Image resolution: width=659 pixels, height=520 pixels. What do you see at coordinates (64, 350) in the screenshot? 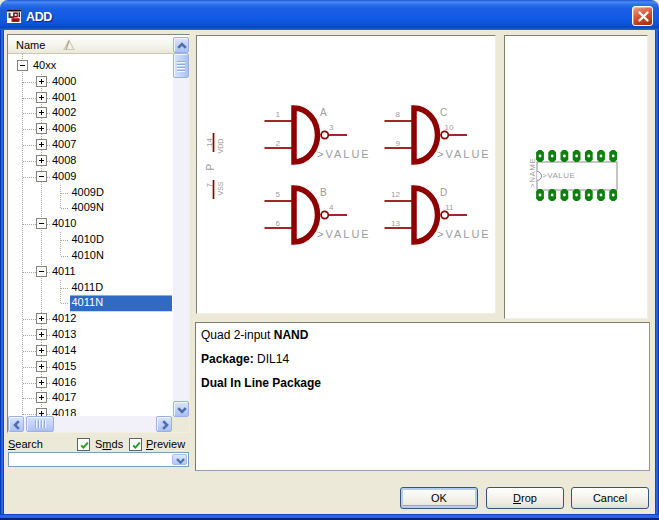
I see `svg-text: 4014` at bounding box center [64, 350].